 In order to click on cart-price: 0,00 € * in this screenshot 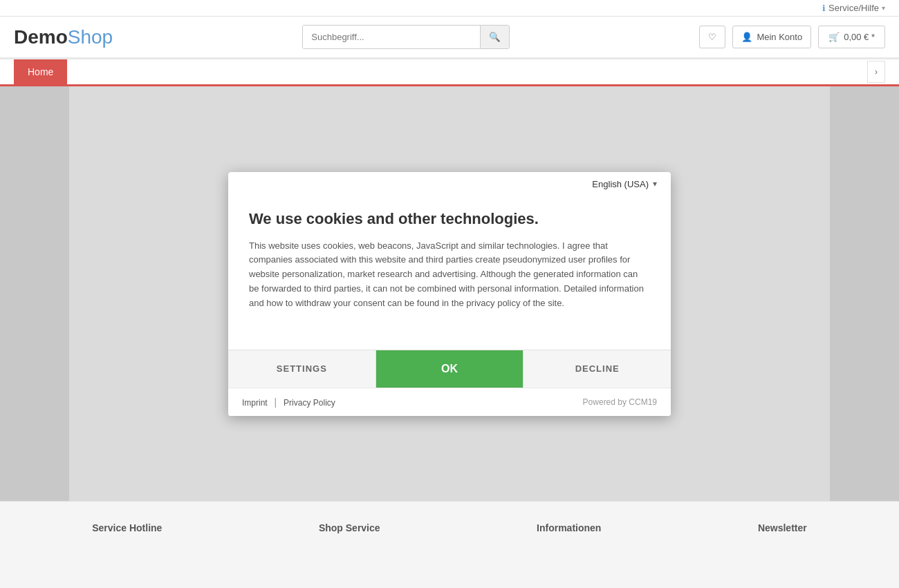, I will do `click(859, 37)`.